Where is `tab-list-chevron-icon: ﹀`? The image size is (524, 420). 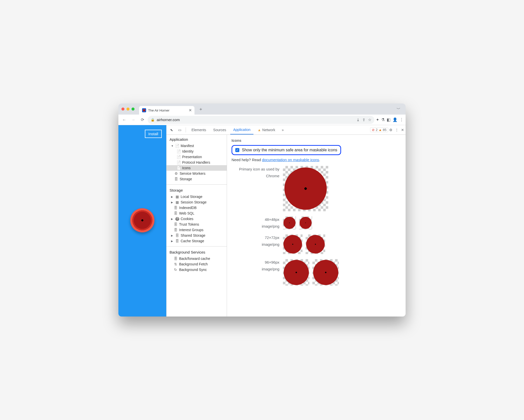
tab-list-chevron-icon: ﹀ is located at coordinates (399, 109).